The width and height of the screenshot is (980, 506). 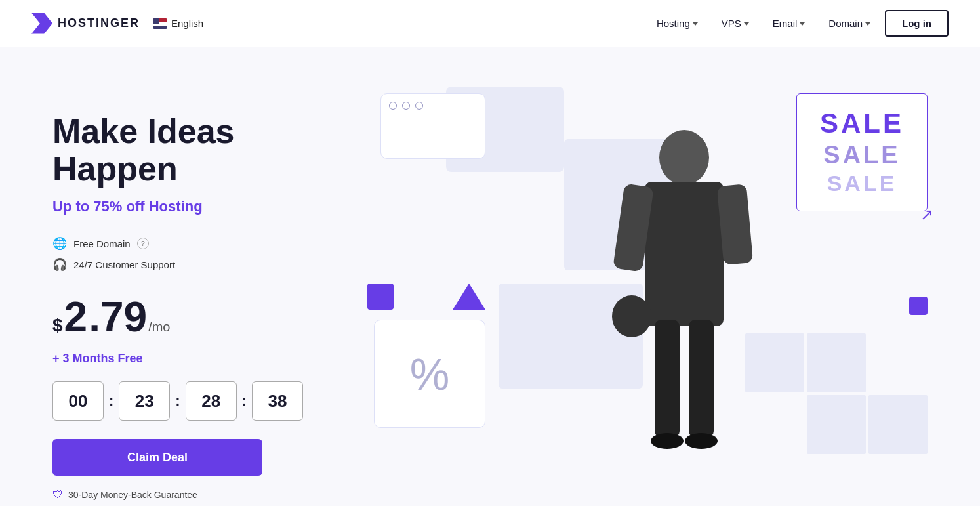 What do you see at coordinates (42, 24) in the screenshot?
I see `logo-icon` at bounding box center [42, 24].